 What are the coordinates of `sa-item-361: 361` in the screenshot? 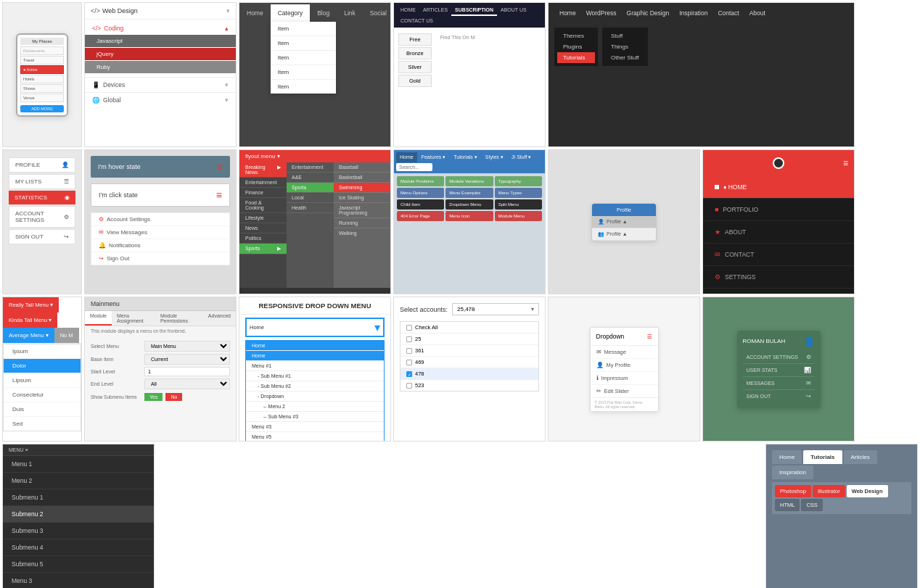 It's located at (469, 351).